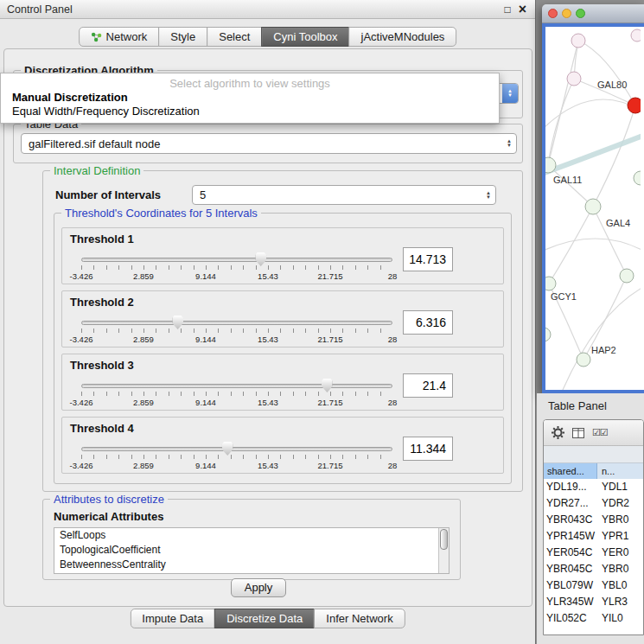 This screenshot has width=644, height=644. What do you see at coordinates (269, 143) in the screenshot?
I see `table-data-combobox: galFiltered.sif default node ▲▼` at bounding box center [269, 143].